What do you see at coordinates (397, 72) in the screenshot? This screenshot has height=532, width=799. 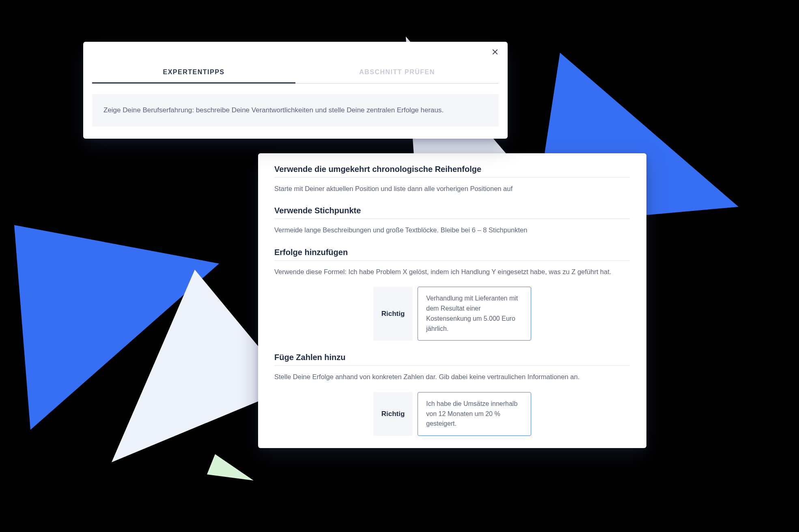 I see `tab-label: ABSCHNITT PRÜFEN` at bounding box center [397, 72].